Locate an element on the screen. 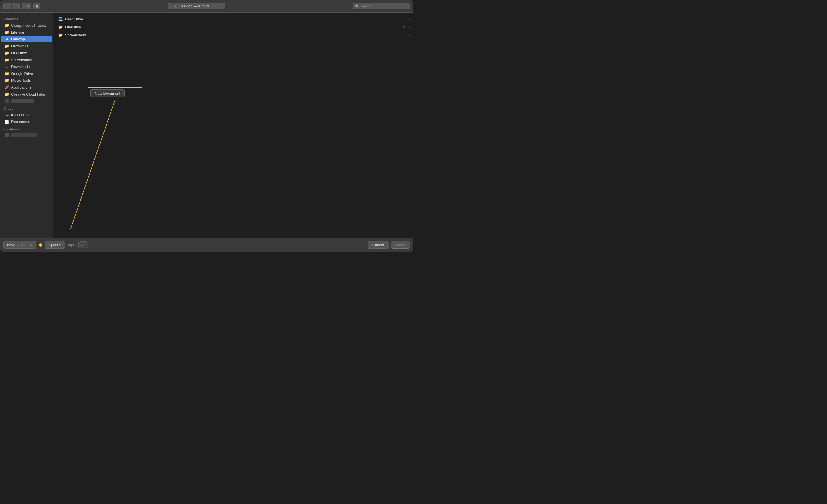 The image size is (827, 504). blurred-icon is located at coordinates (7, 101).